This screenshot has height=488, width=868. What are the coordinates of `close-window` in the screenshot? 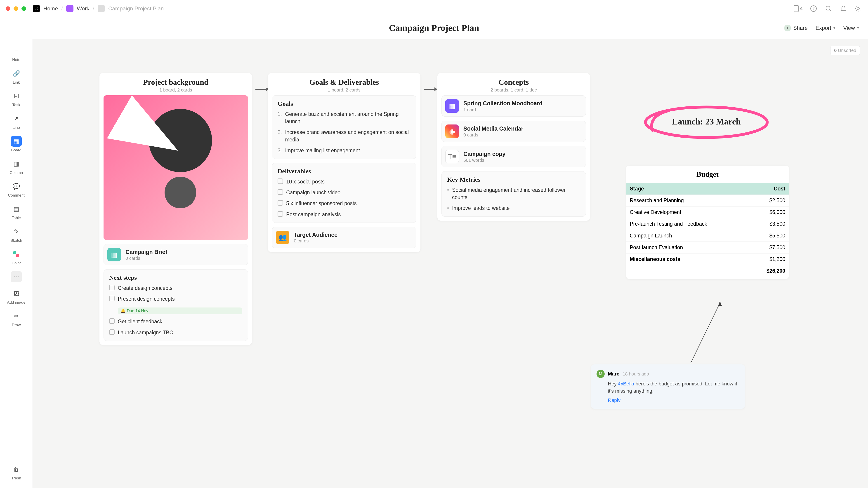 It's located at (8, 9).